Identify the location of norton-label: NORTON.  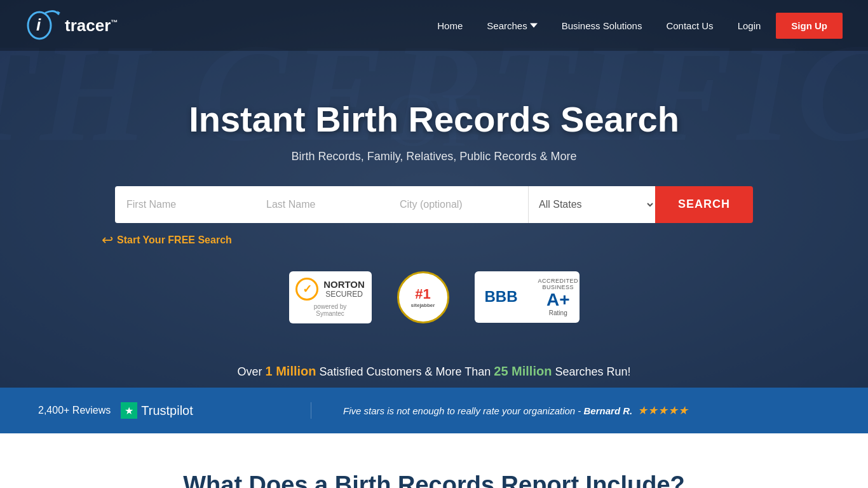
(344, 285).